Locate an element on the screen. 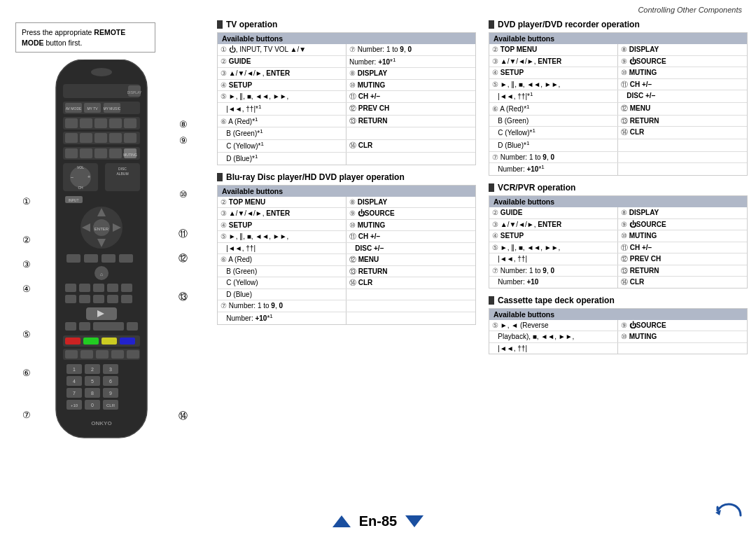 The height and width of the screenshot is (535, 756). remote-note-box: Press the appropriate REMOTE MODE button… is located at coordinates (89, 41).